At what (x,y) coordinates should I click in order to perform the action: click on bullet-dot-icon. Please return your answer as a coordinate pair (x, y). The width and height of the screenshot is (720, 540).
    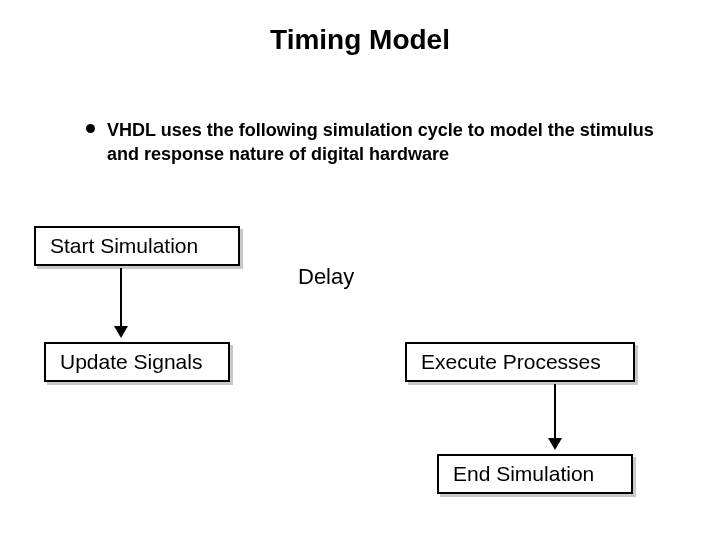
    Looking at the image, I should click on (90, 128).